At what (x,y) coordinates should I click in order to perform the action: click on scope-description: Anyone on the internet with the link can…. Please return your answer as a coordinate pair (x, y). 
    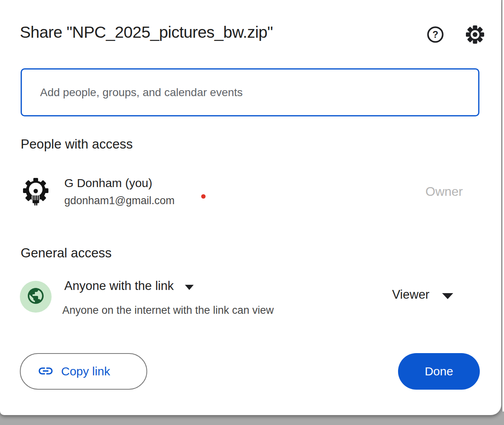
    Looking at the image, I should click on (168, 311).